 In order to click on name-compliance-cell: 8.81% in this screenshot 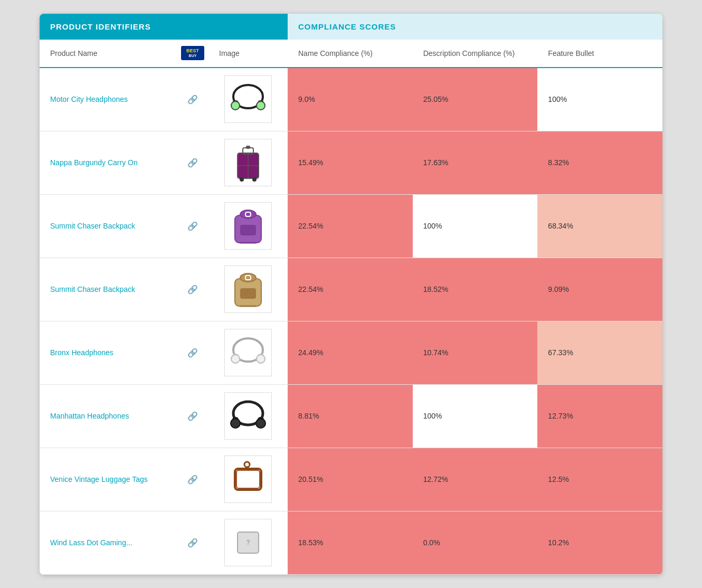, I will do `click(350, 416)`.